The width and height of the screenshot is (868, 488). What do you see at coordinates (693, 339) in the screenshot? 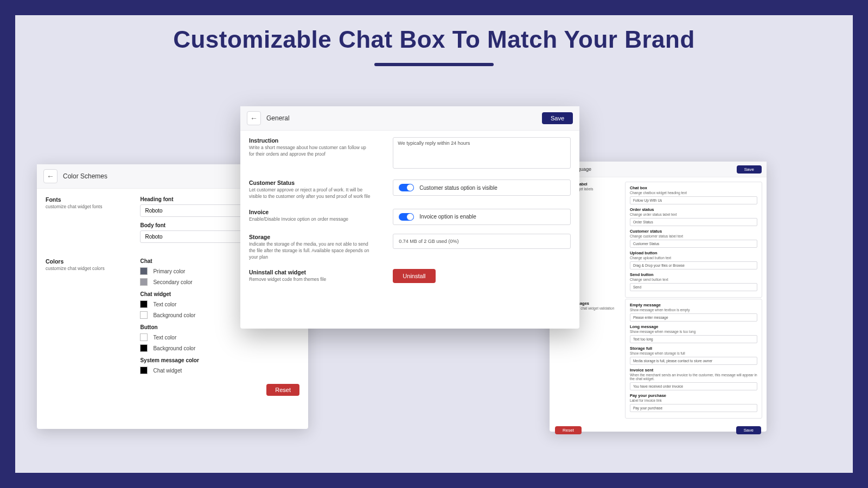
I see `field-input: Text too long` at bounding box center [693, 339].